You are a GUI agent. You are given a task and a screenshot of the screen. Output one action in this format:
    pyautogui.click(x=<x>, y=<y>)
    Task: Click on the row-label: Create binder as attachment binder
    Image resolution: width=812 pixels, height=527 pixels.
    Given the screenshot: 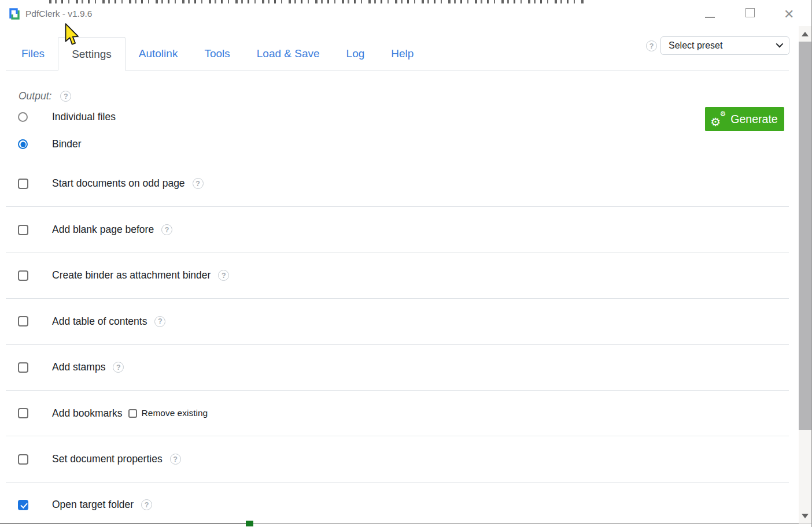 What is the action you would take?
    pyautogui.click(x=131, y=275)
    